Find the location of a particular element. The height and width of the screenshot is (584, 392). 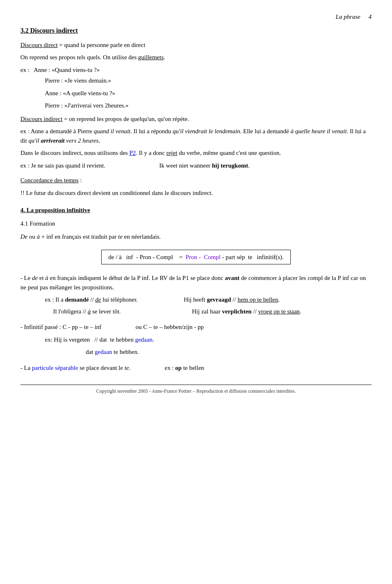

example-indirect: ex : Anne a demandé à Pierre quand il ve… is located at coordinates (196, 136).